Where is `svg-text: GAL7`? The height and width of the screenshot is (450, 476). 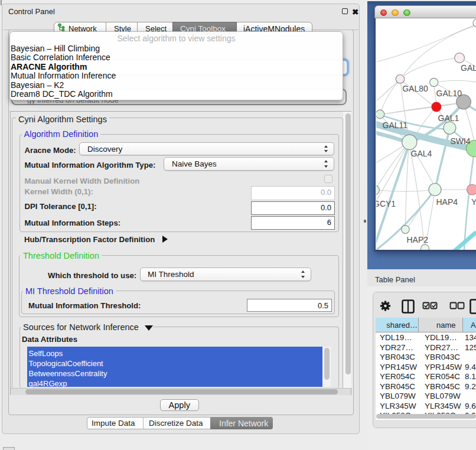
svg-text: GAL7 is located at coordinates (468, 68).